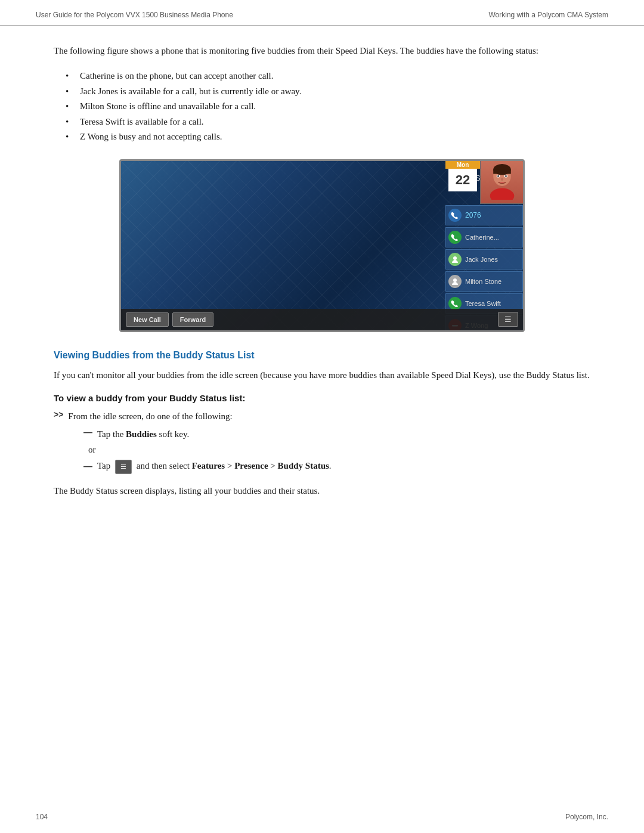  Describe the element at coordinates (88, 432) in the screenshot. I see `dash-symbol-1: —` at that location.